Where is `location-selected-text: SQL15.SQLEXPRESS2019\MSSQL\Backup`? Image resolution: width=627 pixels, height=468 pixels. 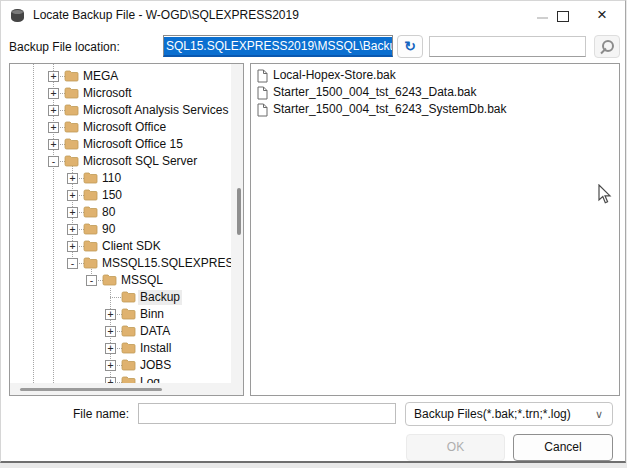 location-selected-text: SQL15.SQLEXPRESS2019\MSSQL\Backup is located at coordinates (278, 46).